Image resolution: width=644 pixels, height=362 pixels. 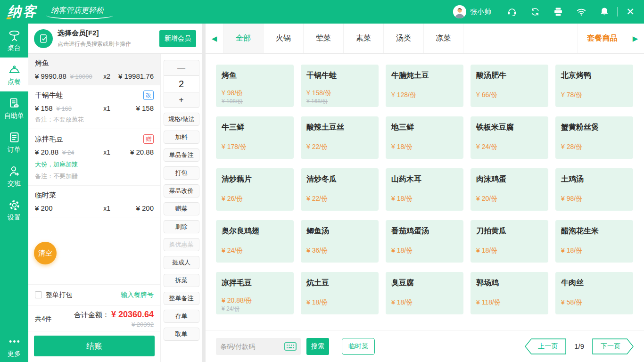 I want to click on op-button-3: 单品备注, so click(x=182, y=155).